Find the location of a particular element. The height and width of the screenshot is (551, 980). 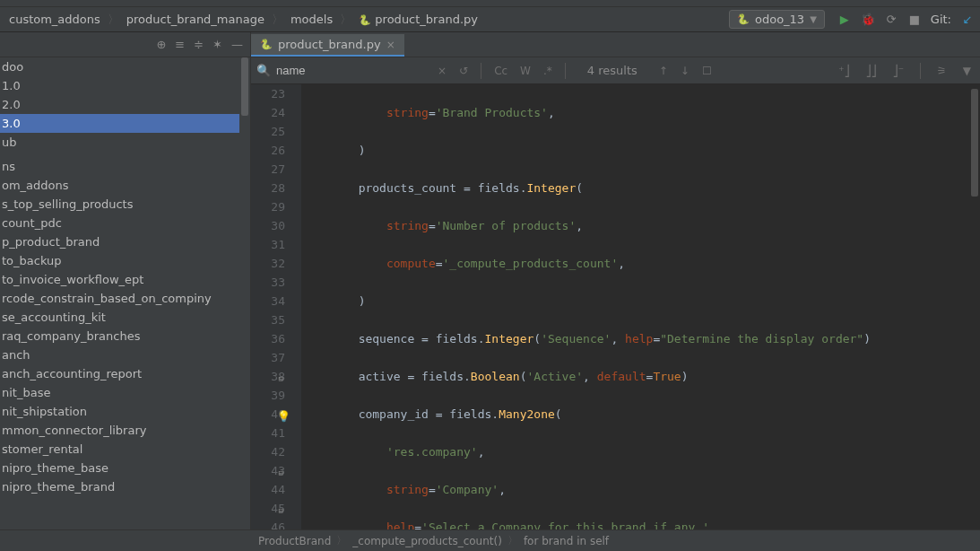

words-button: W is located at coordinates (525, 71).